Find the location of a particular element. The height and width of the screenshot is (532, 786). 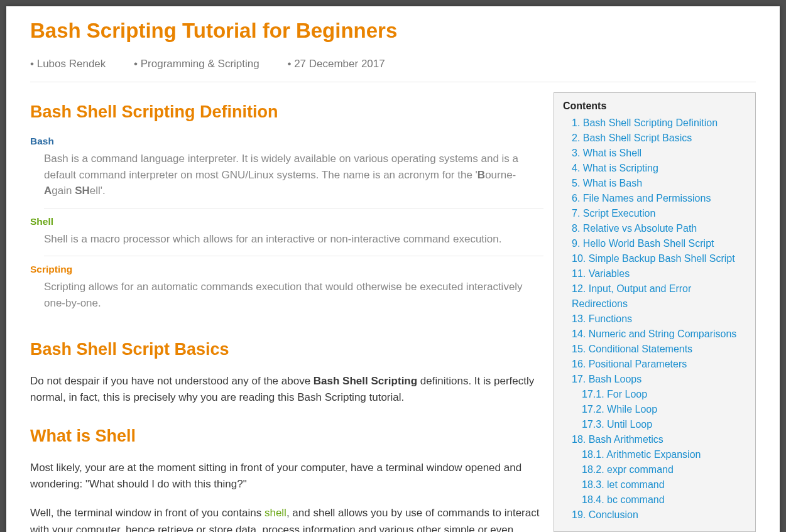

toc-link: 7. Script Execution is located at coordinates (655, 214).